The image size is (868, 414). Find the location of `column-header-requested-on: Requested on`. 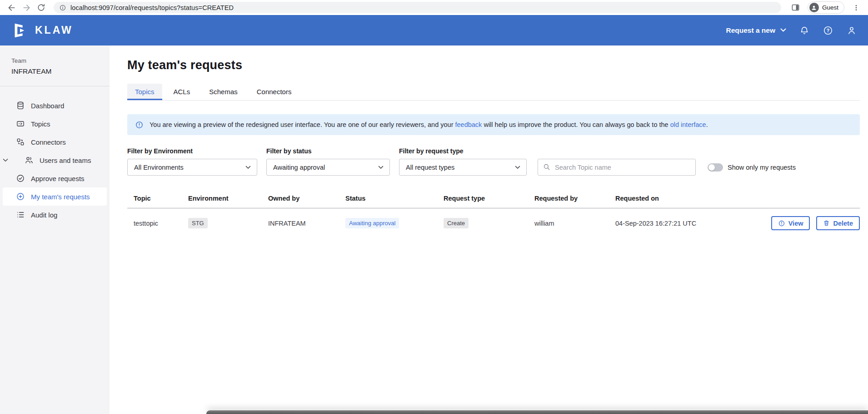

column-header-requested-on: Requested on is located at coordinates (688, 202).